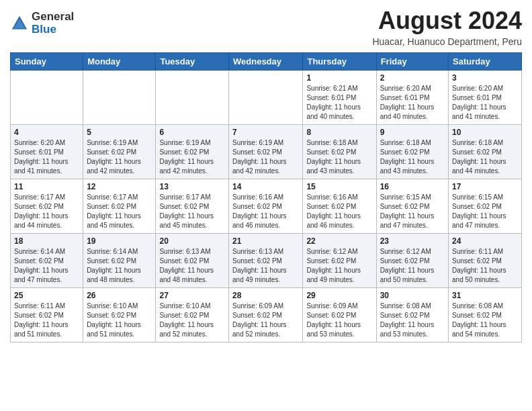 Image resolution: width=532 pixels, height=411 pixels. I want to click on calendar-cell: 29Sunrise: 6:09 AM Sunset: 6:02 PM Dayli…, so click(340, 316).